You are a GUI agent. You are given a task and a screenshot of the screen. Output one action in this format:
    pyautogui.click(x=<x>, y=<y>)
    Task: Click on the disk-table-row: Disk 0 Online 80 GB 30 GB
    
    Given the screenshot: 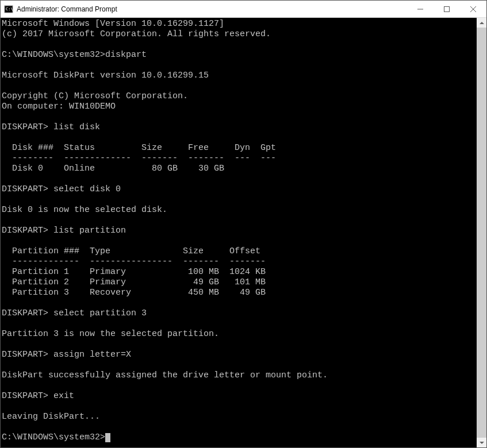 What is the action you would take?
    pyautogui.click(x=113, y=169)
    